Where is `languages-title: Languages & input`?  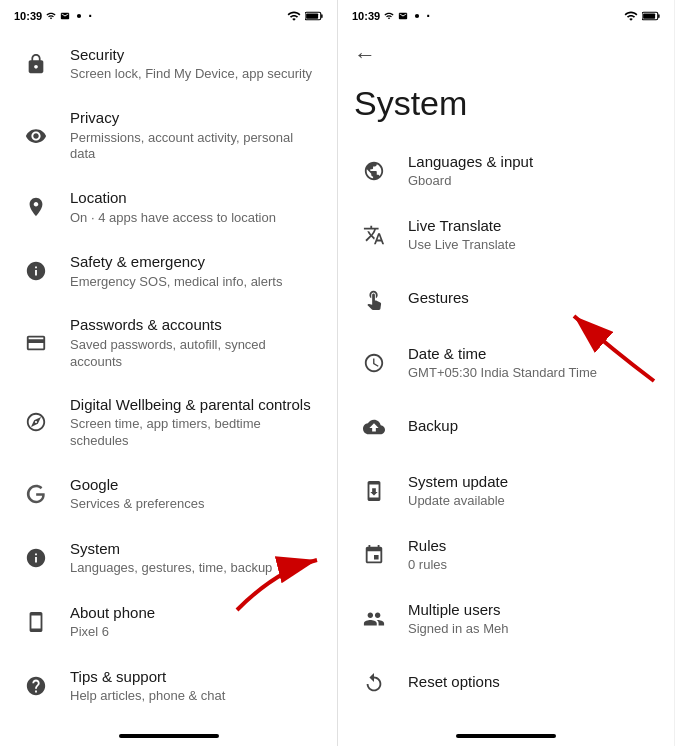 languages-title: Languages & input is located at coordinates (533, 162).